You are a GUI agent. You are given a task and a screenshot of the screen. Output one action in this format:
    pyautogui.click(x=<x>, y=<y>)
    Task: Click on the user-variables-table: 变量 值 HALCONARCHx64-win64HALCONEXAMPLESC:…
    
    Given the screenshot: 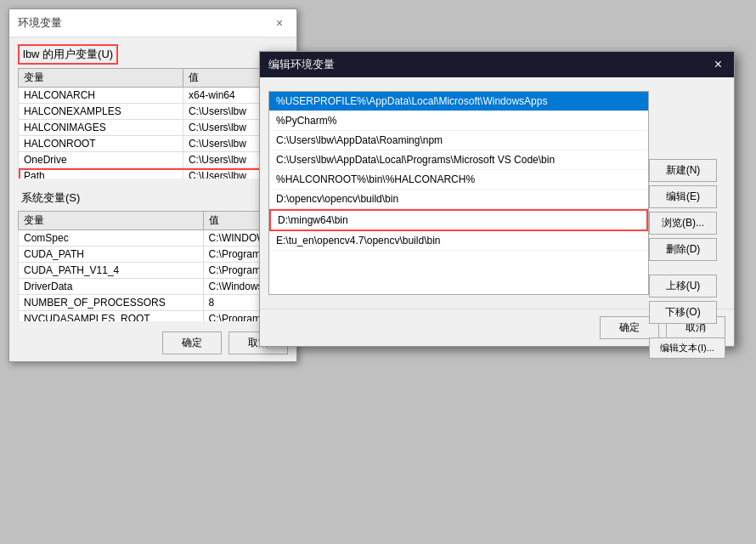 What is the action you would take?
    pyautogui.click(x=153, y=123)
    